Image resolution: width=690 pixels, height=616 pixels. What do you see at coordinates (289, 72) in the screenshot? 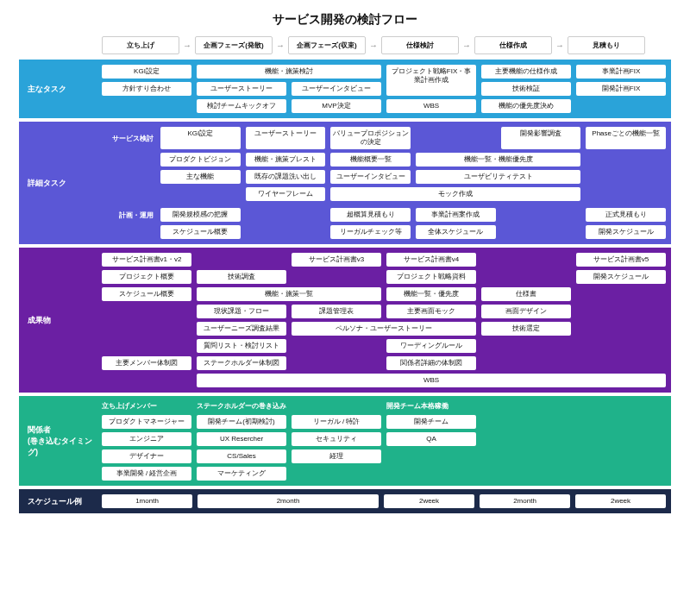
I see `task-chip: 機能・施策検討` at bounding box center [289, 72].